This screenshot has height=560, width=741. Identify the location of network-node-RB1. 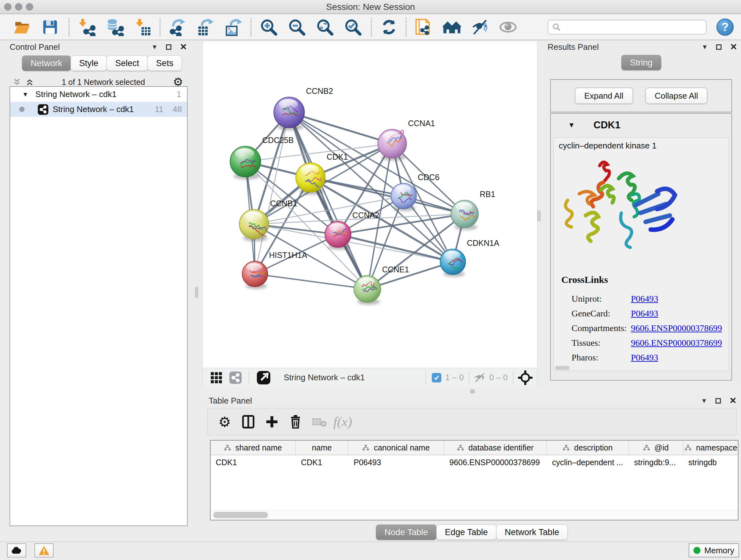
(465, 215).